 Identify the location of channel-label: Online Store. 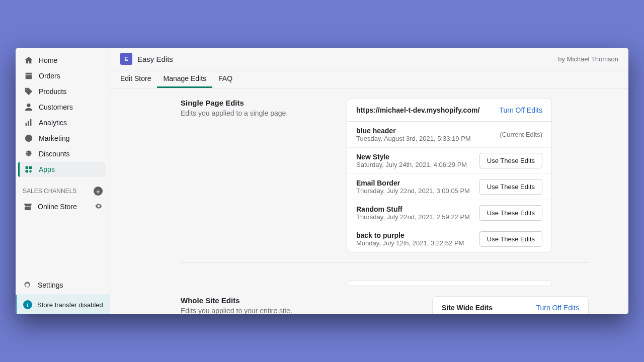
(57, 207).